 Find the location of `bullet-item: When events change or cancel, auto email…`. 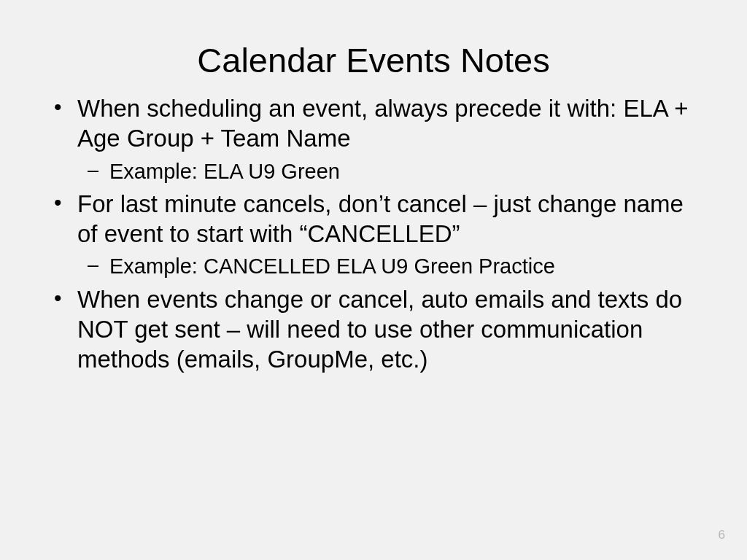

bullet-item: When events change or cancel, auto email… is located at coordinates (387, 330).